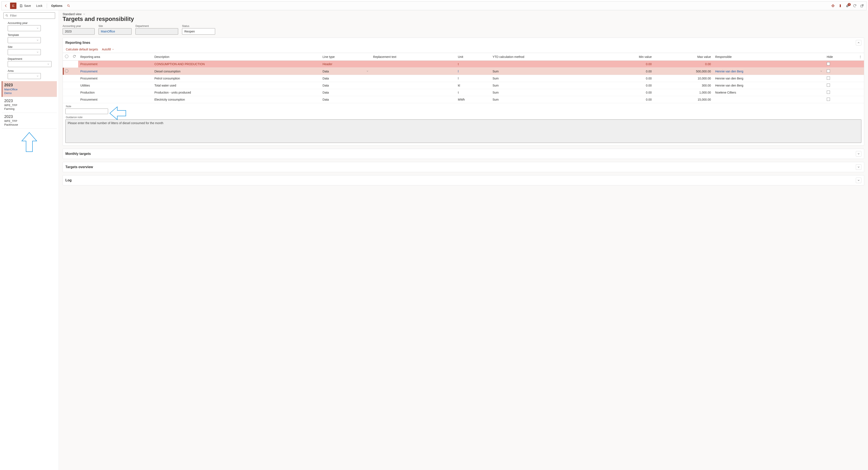  I want to click on calc-default-targets-button: Calculate default targets, so click(82, 49).